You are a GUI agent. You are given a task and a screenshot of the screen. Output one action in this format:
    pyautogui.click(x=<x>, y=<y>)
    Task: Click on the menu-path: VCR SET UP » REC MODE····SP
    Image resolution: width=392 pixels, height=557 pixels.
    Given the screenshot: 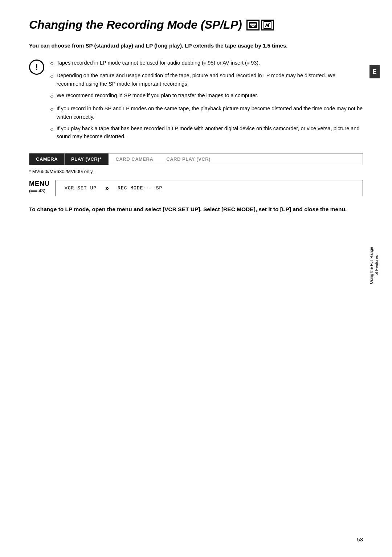 What is the action you would take?
    pyautogui.click(x=209, y=188)
    